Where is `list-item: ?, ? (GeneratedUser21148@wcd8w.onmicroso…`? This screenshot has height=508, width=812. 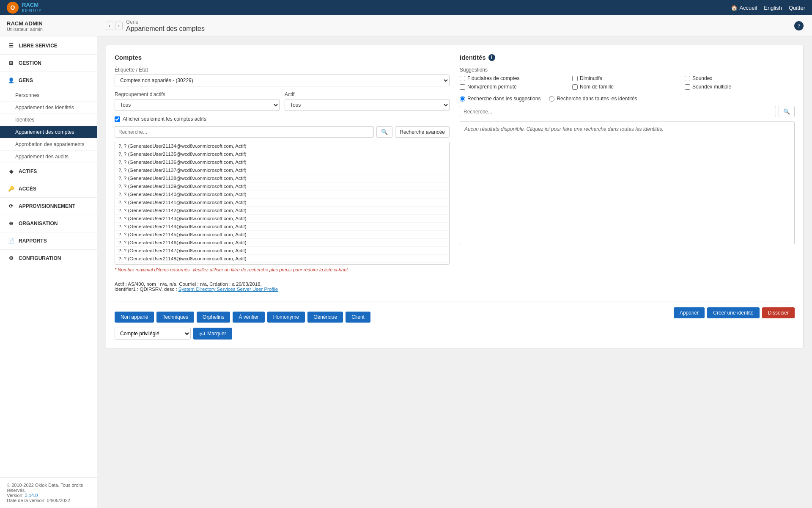 list-item: ?, ? (GeneratedUser21148@wcd8w.onmicroso… is located at coordinates (282, 259).